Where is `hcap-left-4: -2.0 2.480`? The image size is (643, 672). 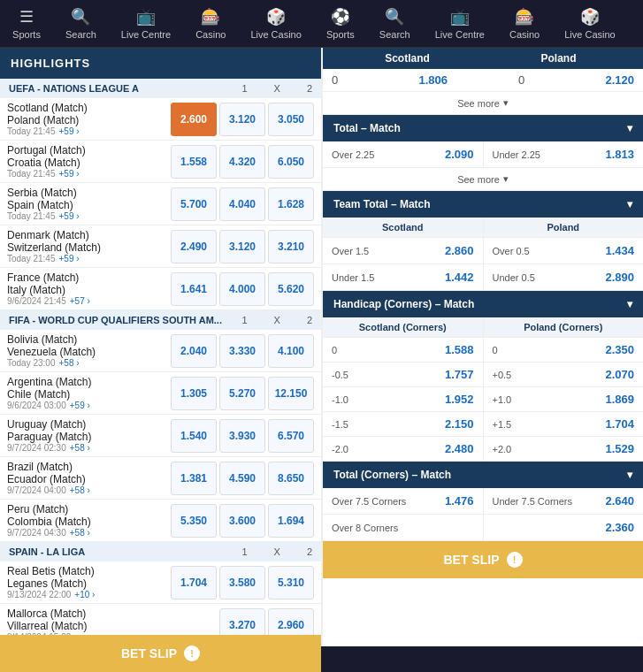 hcap-left-4: -2.0 2.480 is located at coordinates (403, 449).